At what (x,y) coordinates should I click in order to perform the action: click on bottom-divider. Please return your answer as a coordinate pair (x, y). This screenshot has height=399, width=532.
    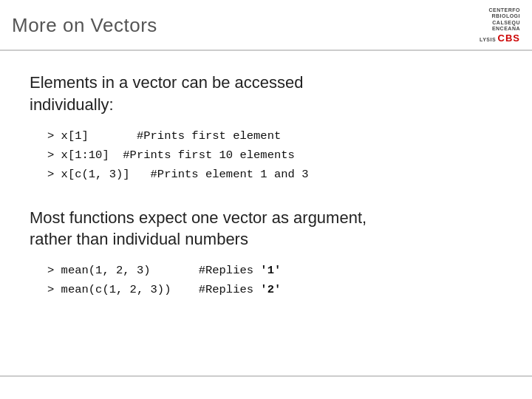
    Looking at the image, I should click on (266, 376).